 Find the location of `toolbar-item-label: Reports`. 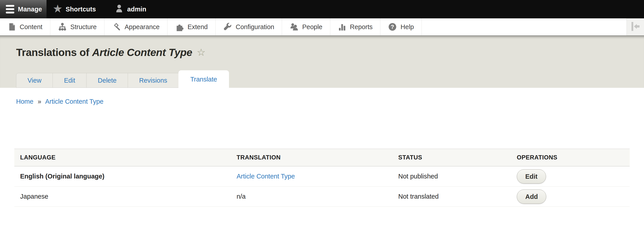

toolbar-item-label: Reports is located at coordinates (362, 27).